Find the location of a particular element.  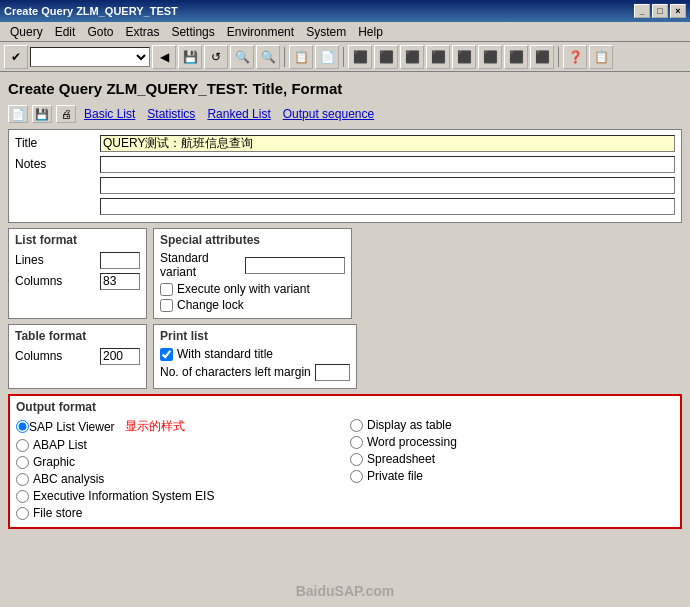

menu-environment: Environment is located at coordinates (260, 32).